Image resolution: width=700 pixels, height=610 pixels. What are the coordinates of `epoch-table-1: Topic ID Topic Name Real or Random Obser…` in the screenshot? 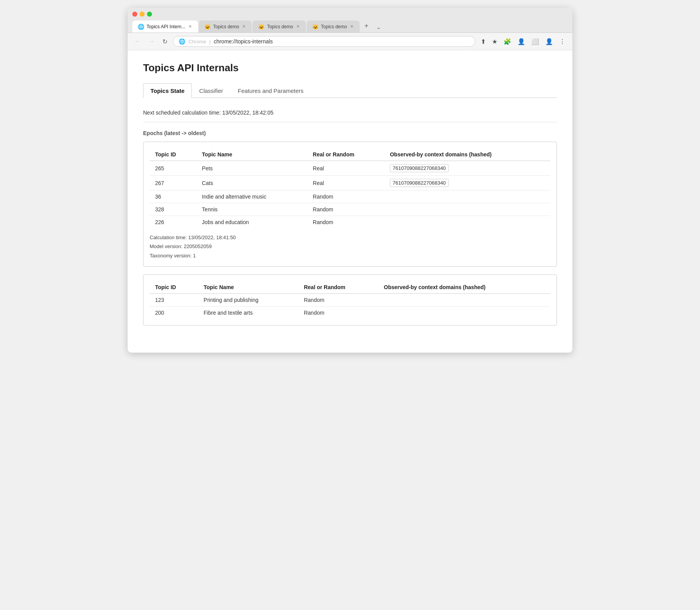 It's located at (350, 188).